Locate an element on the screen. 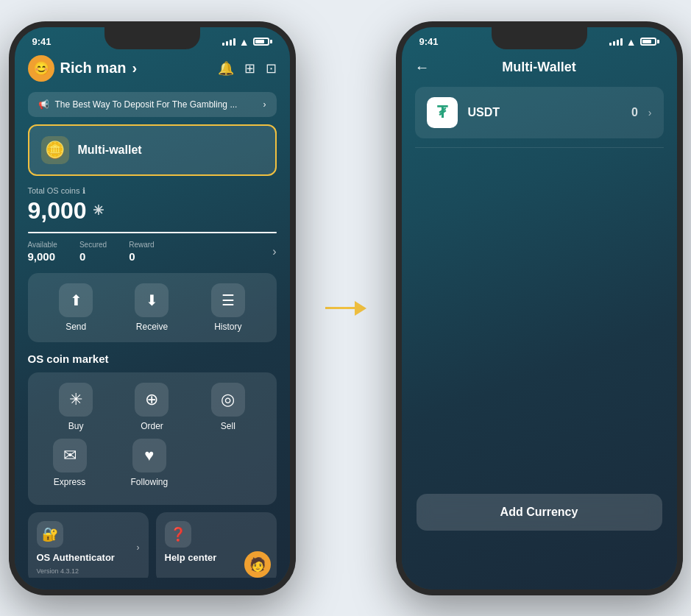 This screenshot has height=616, width=691. wallet-icon: 🪙 is located at coordinates (55, 150).